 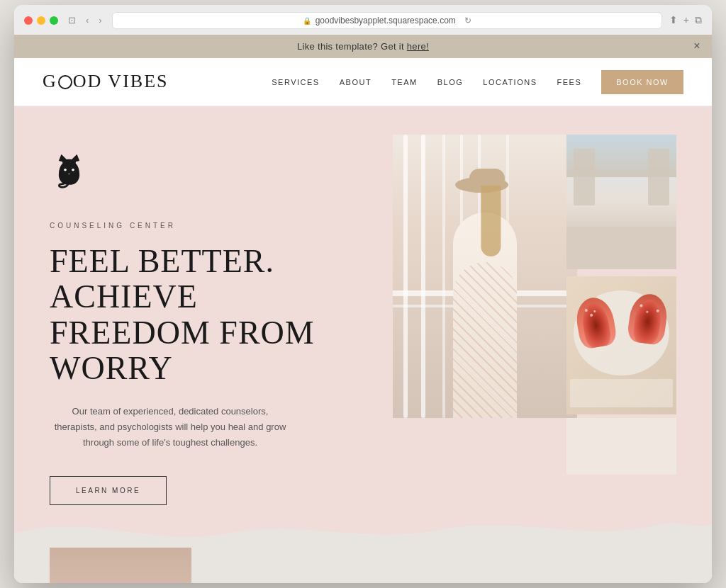 I want to click on hero-image-outdoor, so click(x=621, y=202).